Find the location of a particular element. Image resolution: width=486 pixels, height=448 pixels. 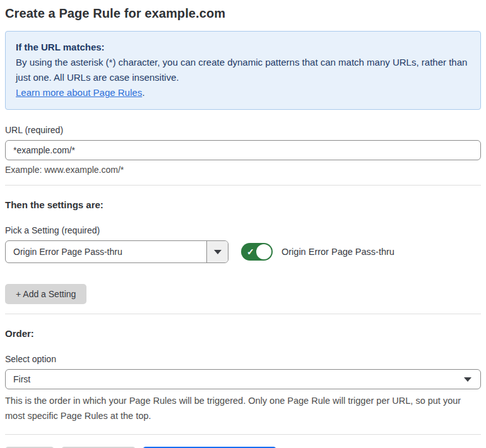

order-select-label: Select option is located at coordinates (243, 359).